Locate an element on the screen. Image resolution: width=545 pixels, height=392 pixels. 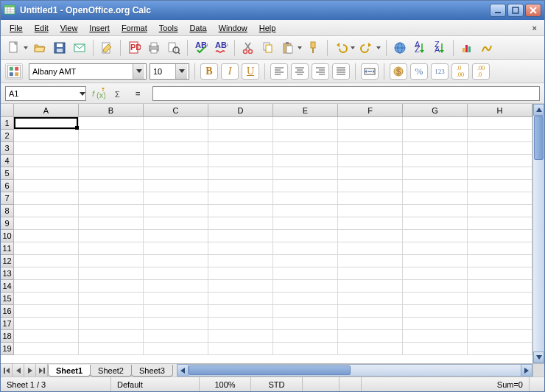
row-header: 8 is located at coordinates (7, 211).